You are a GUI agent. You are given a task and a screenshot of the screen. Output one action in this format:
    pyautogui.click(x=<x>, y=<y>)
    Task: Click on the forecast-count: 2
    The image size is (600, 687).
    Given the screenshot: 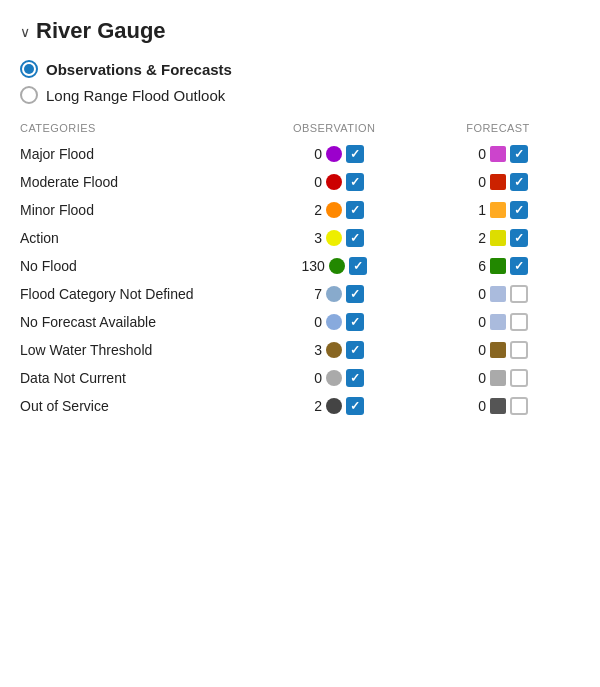 What is the action you would take?
    pyautogui.click(x=477, y=238)
    